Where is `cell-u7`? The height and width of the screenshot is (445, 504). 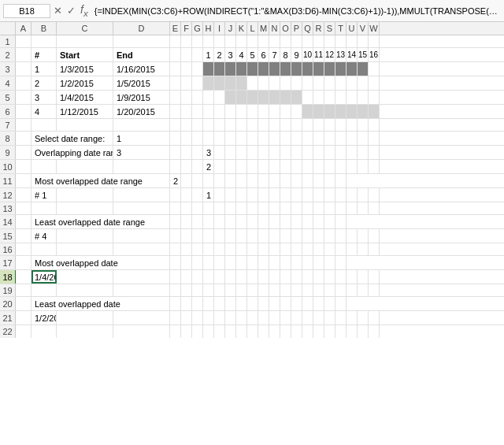 cell-u7 is located at coordinates (352, 124).